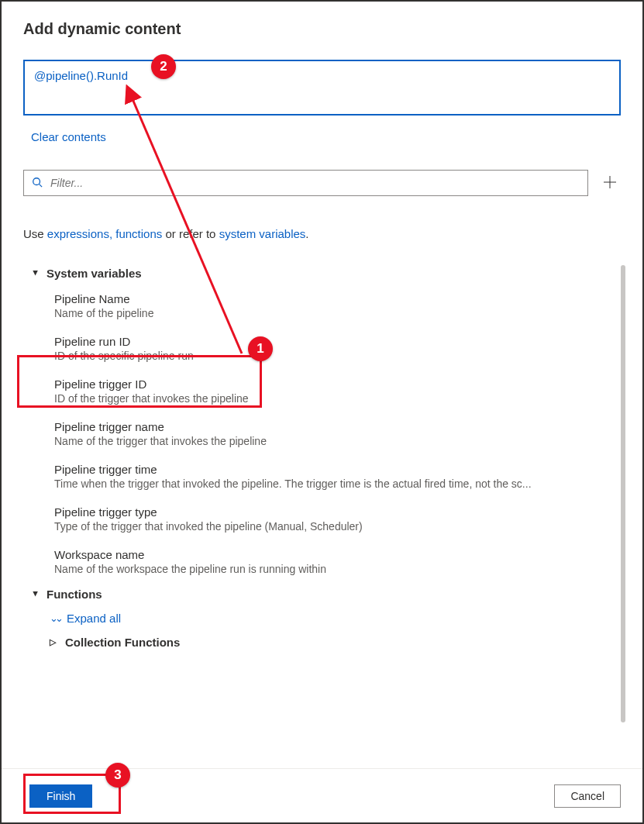 The width and height of the screenshot is (644, 824). Describe the element at coordinates (54, 642) in the screenshot. I see `chevron-right-icon` at that location.